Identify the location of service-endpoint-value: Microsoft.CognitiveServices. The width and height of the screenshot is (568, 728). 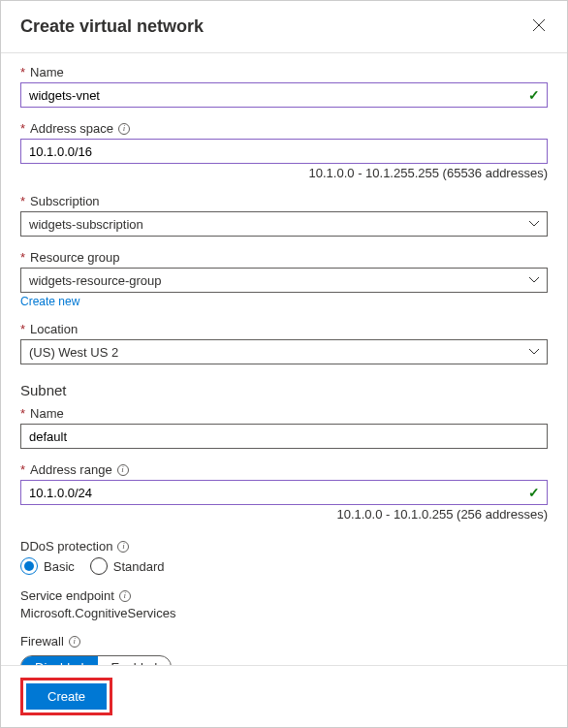
(284, 613).